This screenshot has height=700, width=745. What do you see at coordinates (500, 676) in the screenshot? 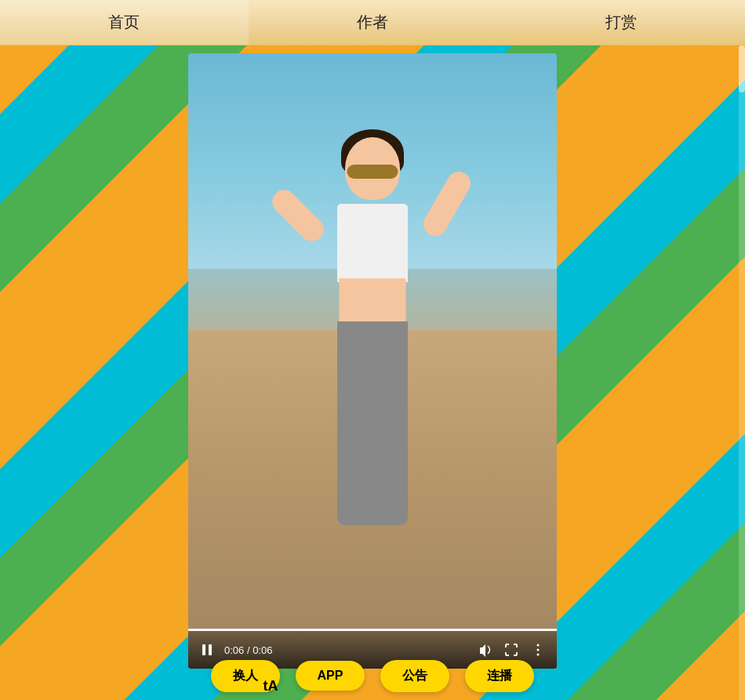
I see `live-button: 连播` at bounding box center [500, 676].